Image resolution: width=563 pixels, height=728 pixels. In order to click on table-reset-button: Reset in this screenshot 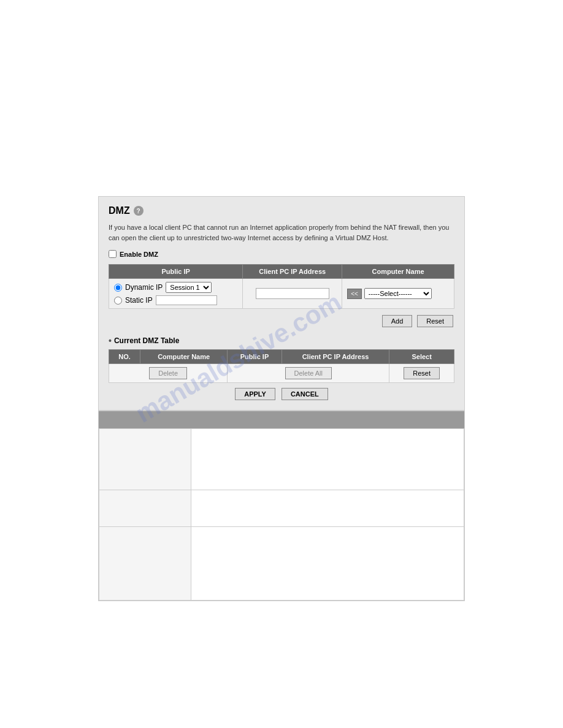, I will do `click(422, 373)`.